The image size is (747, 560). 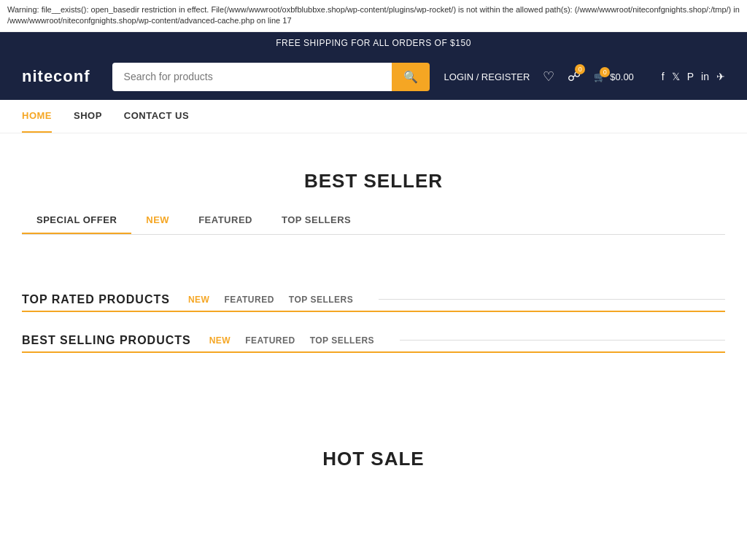 What do you see at coordinates (374, 303) in the screenshot?
I see `top-rated-section: TOP RATED PRODUCTS NEW FEATURED TOP SELL…` at bounding box center [374, 303].